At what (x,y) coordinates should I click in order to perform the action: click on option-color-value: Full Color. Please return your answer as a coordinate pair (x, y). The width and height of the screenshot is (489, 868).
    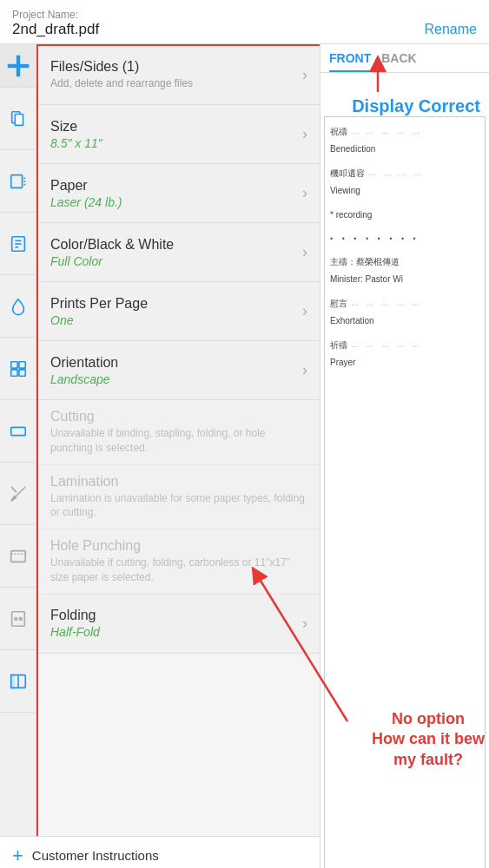
    Looking at the image, I should click on (173, 261).